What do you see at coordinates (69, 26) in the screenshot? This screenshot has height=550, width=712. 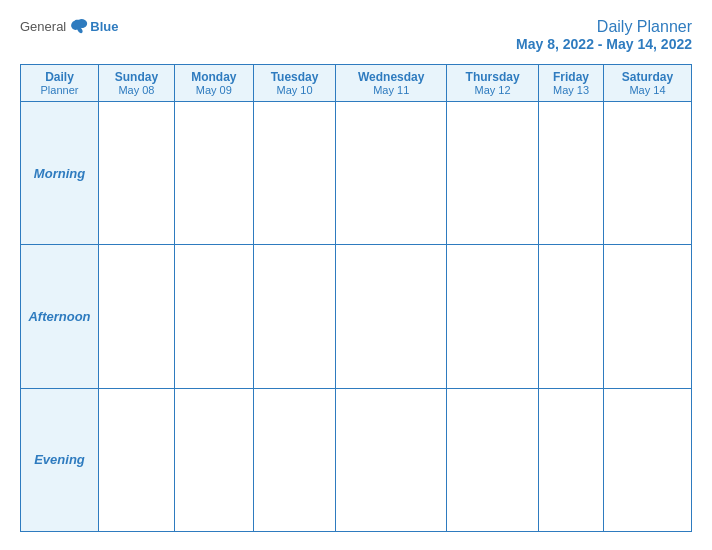 I see `logo: General Blue` at bounding box center [69, 26].